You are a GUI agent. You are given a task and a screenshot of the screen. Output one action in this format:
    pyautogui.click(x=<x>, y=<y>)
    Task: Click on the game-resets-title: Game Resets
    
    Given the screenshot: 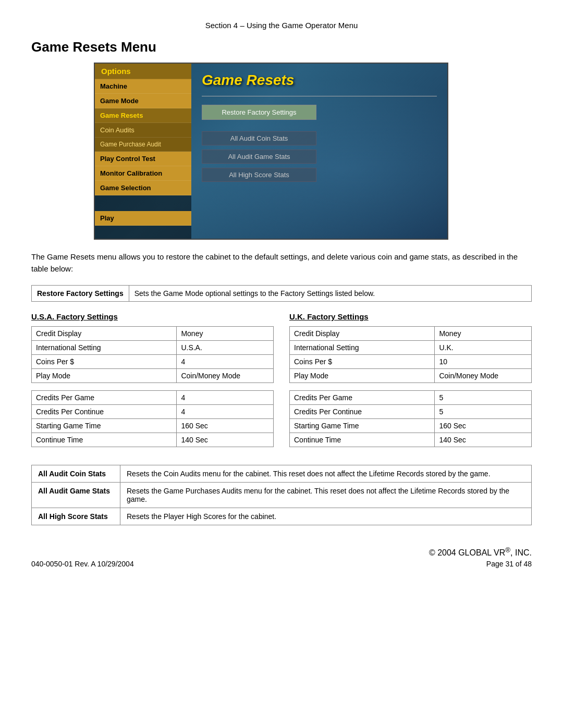 What is the action you would take?
    pyautogui.click(x=319, y=80)
    